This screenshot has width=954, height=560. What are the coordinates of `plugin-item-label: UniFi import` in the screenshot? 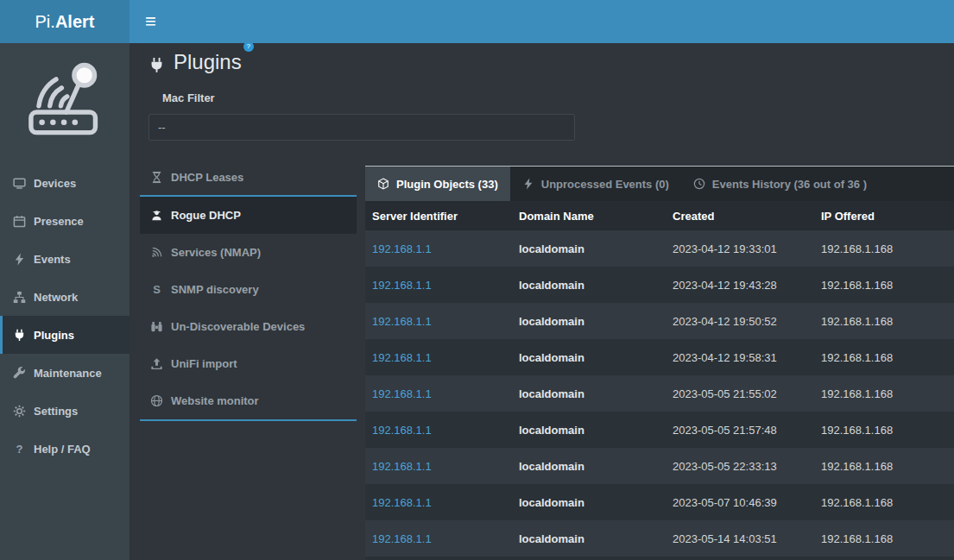 It's located at (204, 364).